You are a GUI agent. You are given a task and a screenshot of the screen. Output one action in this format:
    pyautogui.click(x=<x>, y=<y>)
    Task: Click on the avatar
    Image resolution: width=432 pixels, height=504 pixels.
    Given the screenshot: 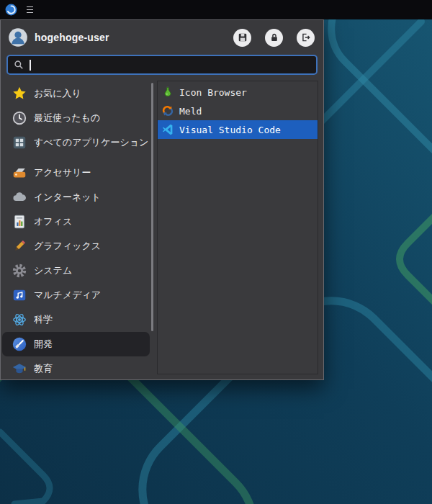 What is the action you would take?
    pyautogui.click(x=18, y=37)
    